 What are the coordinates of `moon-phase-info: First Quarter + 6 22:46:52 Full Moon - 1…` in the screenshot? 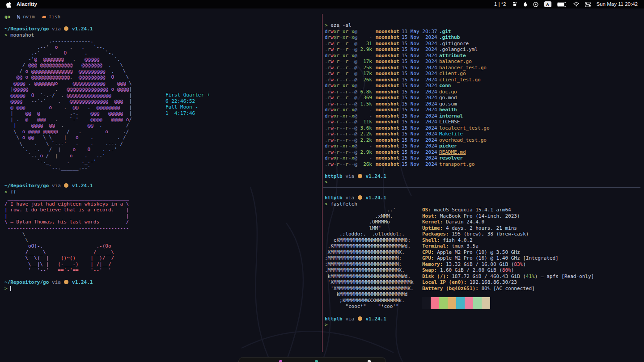 It's located at (188, 104).